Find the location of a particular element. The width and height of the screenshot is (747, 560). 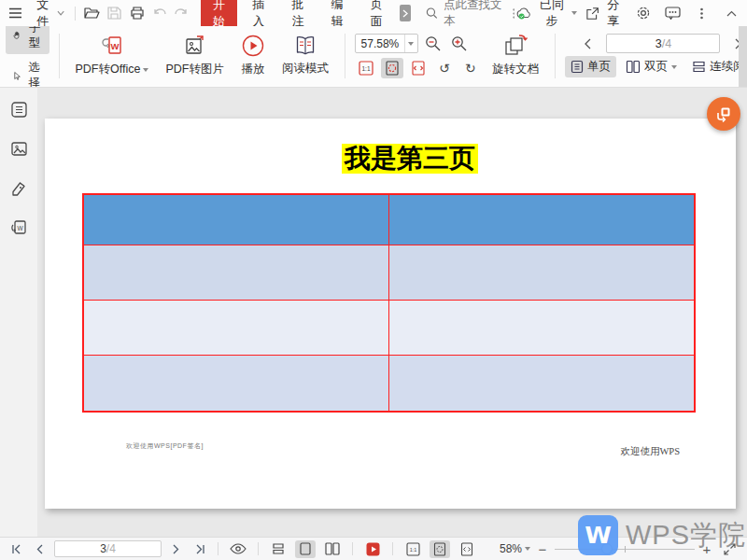

highlighted-title-text: 我是第三页 is located at coordinates (410, 159).